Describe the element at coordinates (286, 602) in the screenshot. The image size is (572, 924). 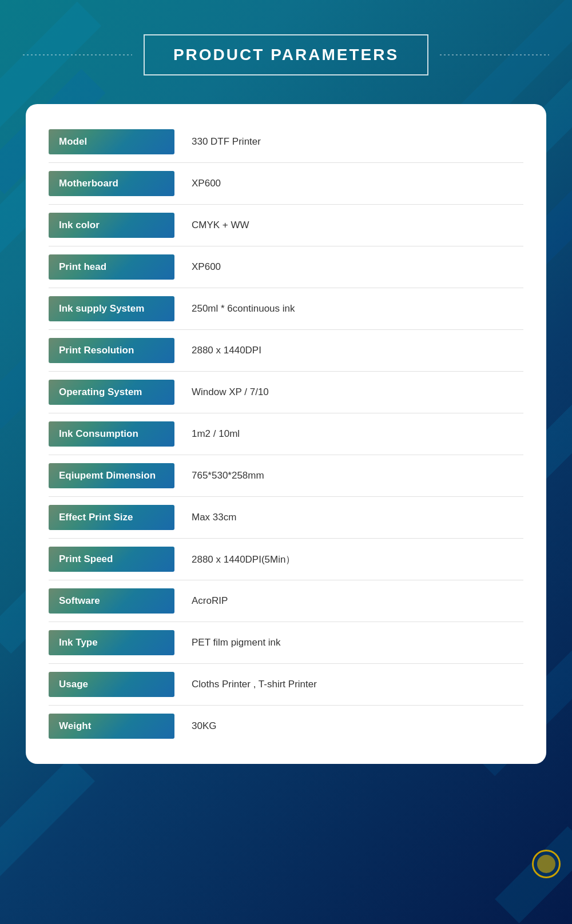
I see `table-row: SoftwareAcroRIP` at that location.